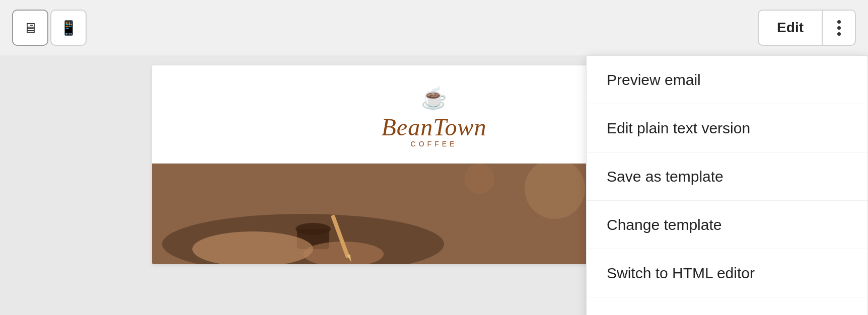 Image resolution: width=868 pixels, height=315 pixels. I want to click on switch-text-only-item: Switch to text only editor, so click(727, 306).